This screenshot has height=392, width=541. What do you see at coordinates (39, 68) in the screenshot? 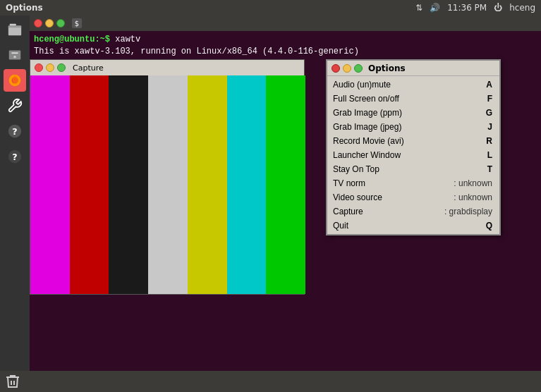
I see `capture-close-btn` at bounding box center [39, 68].